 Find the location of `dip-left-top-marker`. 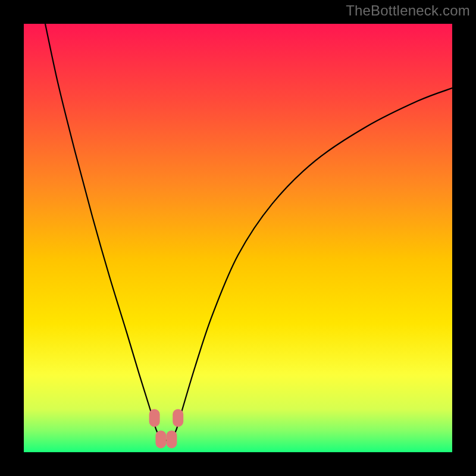

dip-left-top-marker is located at coordinates (155, 418).